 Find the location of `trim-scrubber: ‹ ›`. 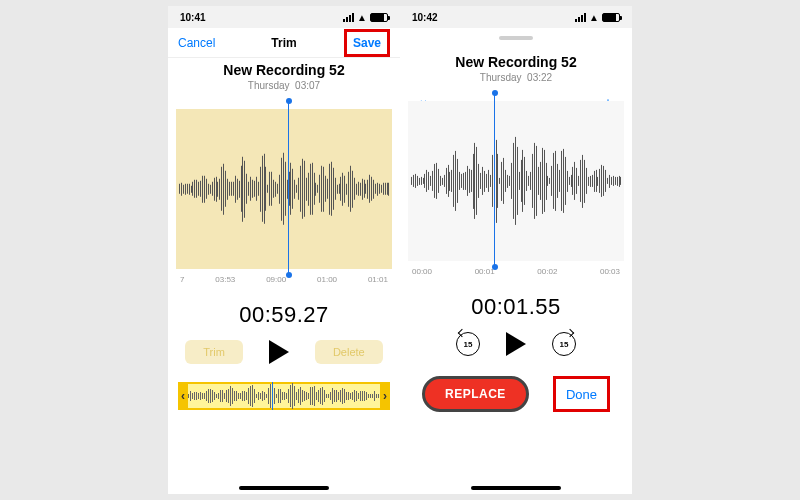

trim-scrubber: ‹ › is located at coordinates (284, 396).